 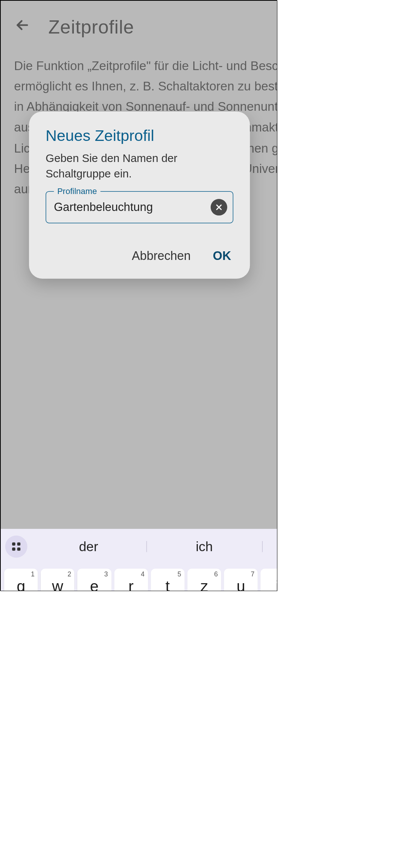 I want to click on profile-name-label: Profilname, so click(x=77, y=191).